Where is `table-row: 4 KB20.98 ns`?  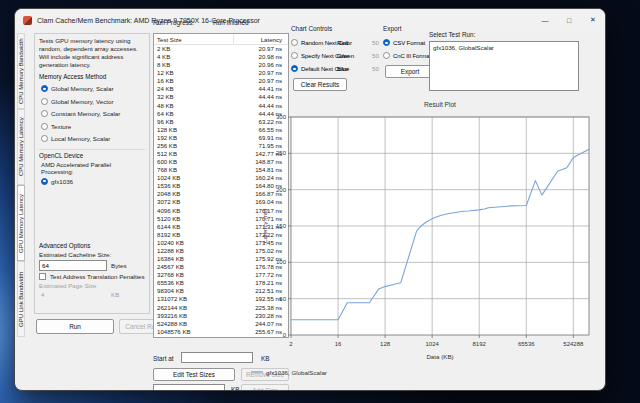 table-row: 4 KB20.98 ns is located at coordinates (221, 57).